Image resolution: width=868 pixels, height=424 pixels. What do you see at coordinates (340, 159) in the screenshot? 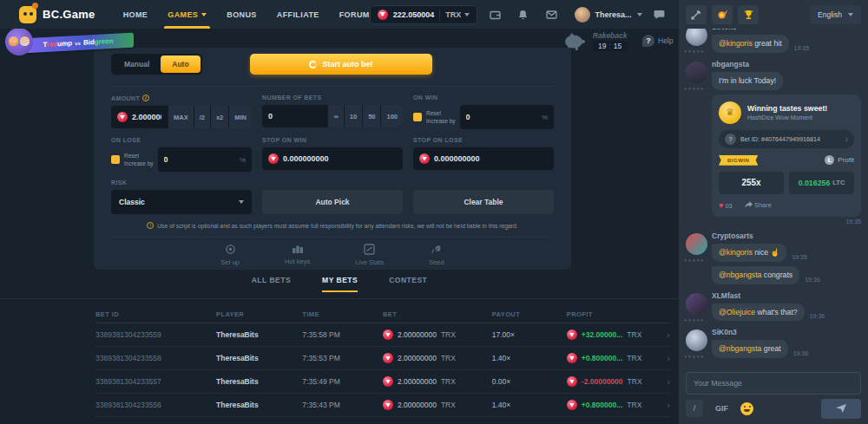
I see `stop-on-win-input` at bounding box center [340, 159].